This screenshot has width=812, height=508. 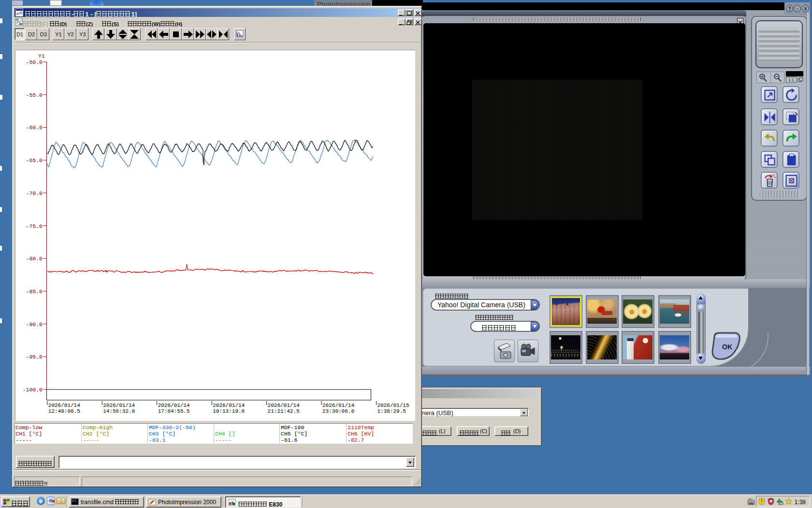 What do you see at coordinates (34, 161) in the screenshot?
I see `svg-text: -65.0` at bounding box center [34, 161].